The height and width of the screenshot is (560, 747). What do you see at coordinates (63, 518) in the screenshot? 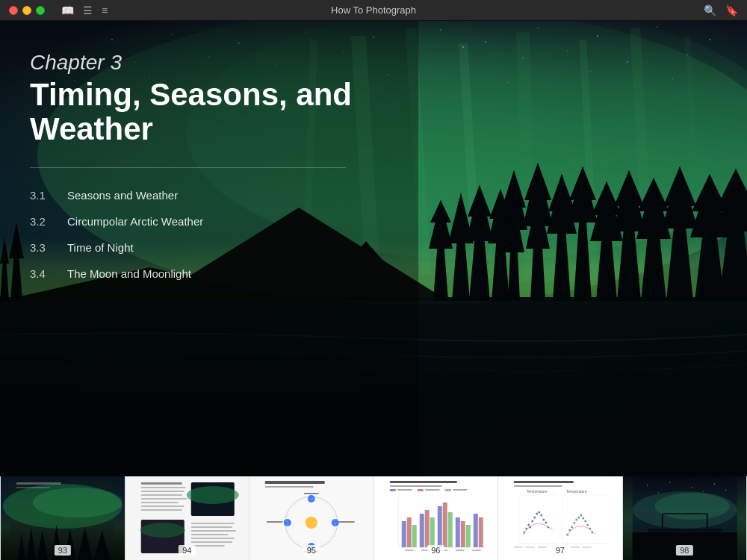
I see `thumbnail-93: 93` at bounding box center [63, 518].